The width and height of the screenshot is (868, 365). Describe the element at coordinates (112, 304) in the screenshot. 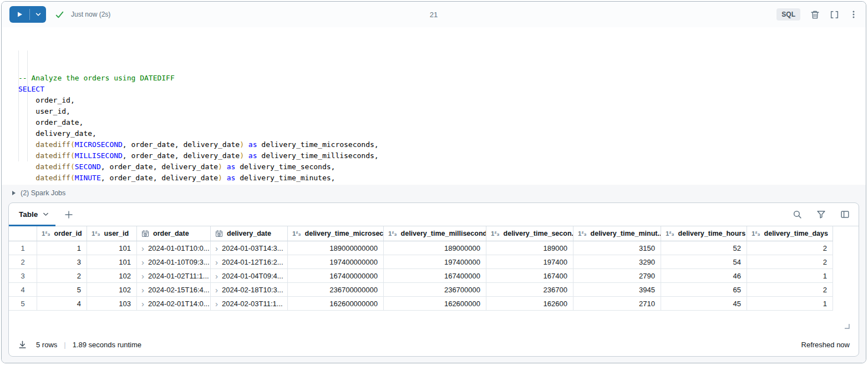

I see `table-cell: 103` at that location.